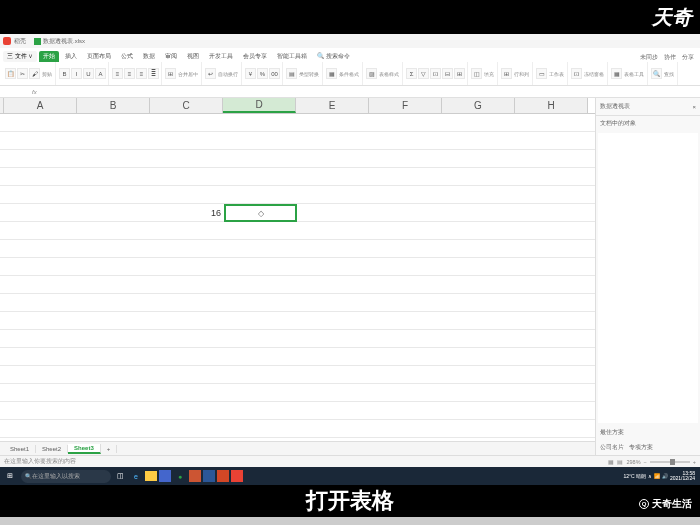 The height and width of the screenshot is (525, 700). What do you see at coordinates (476, 74) in the screenshot?
I see `toolbar-button: ◫` at bounding box center [476, 74].